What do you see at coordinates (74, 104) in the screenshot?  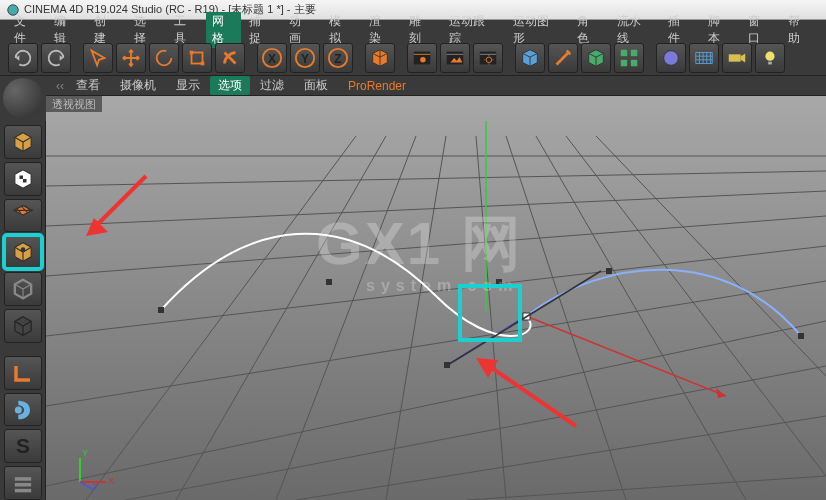 I see `viewport-label: 透视视图` at bounding box center [74, 104].